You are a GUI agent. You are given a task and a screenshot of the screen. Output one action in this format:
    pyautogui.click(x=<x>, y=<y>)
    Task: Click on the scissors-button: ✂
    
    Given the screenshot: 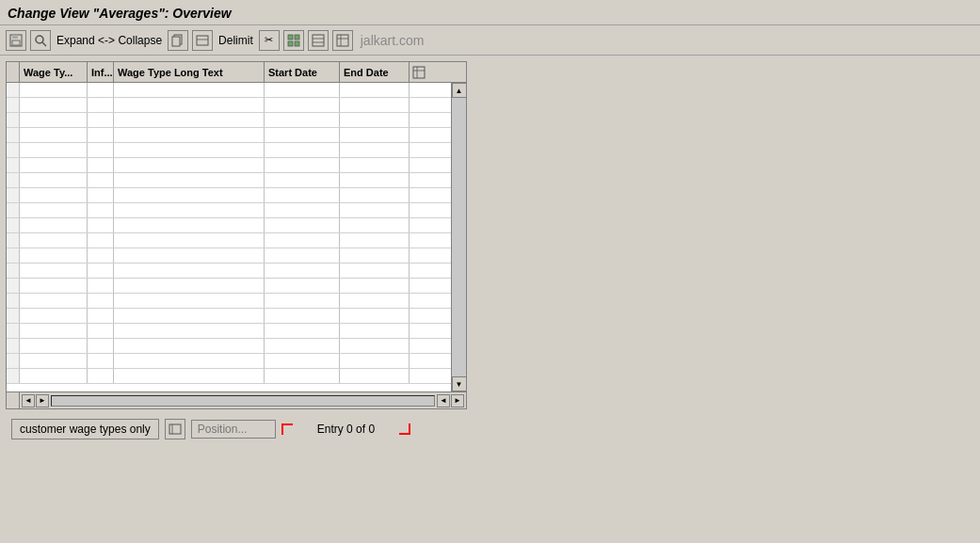 What is the action you would take?
    pyautogui.click(x=269, y=40)
    